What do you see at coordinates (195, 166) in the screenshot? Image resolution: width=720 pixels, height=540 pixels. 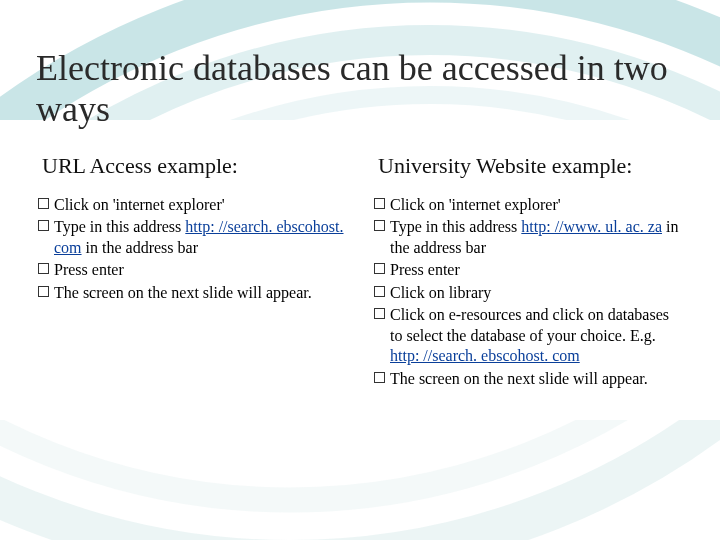 I see `left-heading: URL Access example:` at bounding box center [195, 166].